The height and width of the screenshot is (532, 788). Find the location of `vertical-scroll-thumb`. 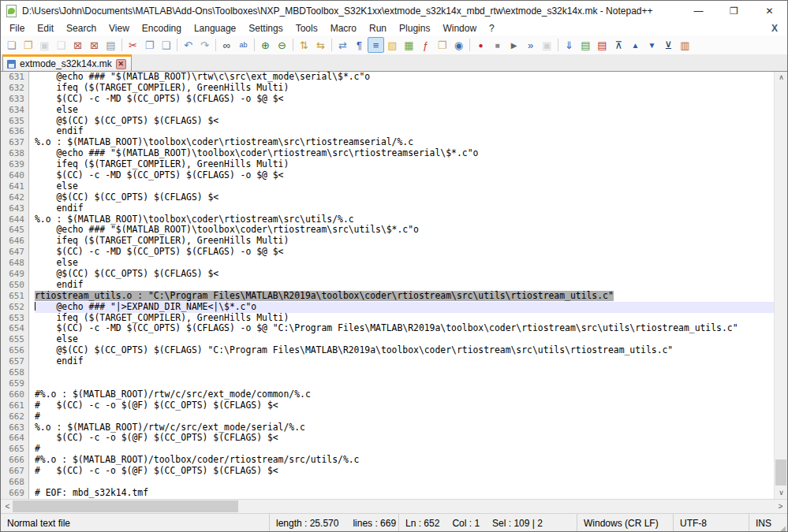

vertical-scroll-thumb is located at coordinates (781, 473).